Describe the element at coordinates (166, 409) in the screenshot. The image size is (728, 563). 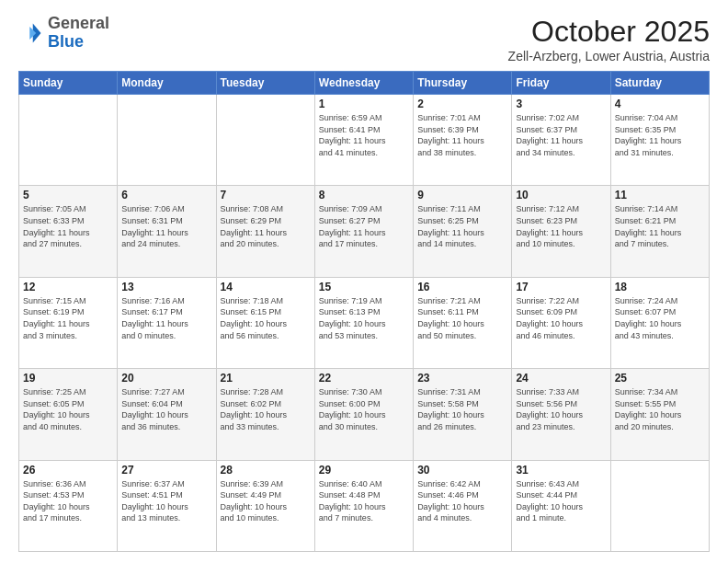
I see `day-info: Sunrise: 7:27 AM Sunset: 6:04 PM Dayligh…` at that location.